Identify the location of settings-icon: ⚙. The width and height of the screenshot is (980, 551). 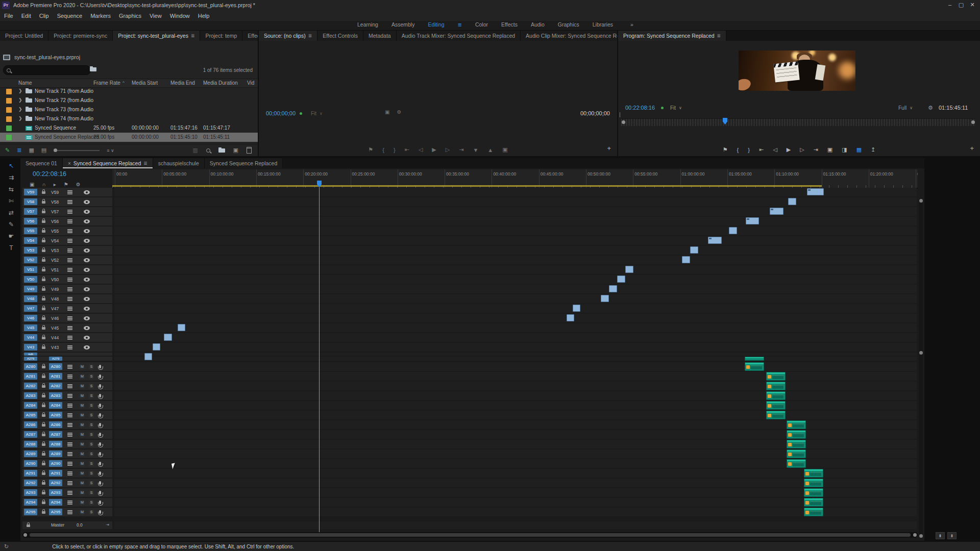
(399, 112).